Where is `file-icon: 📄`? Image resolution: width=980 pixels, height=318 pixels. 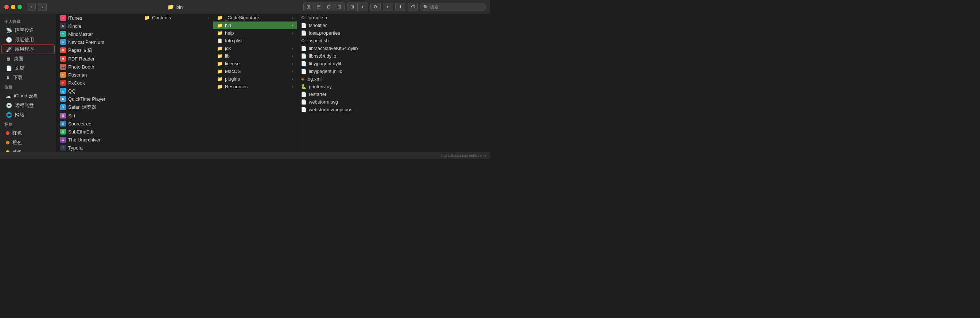 file-icon: 📄 is located at coordinates (304, 33).